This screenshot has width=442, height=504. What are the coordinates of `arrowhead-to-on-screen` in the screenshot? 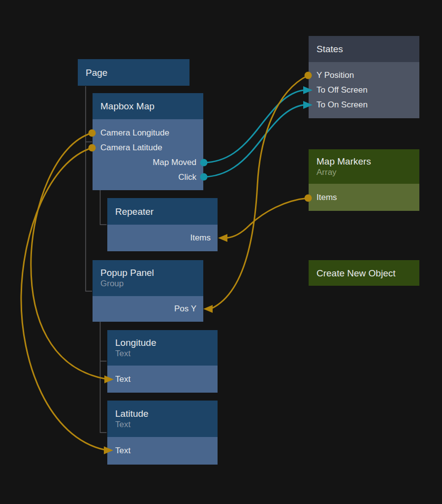 It's located at (308, 105).